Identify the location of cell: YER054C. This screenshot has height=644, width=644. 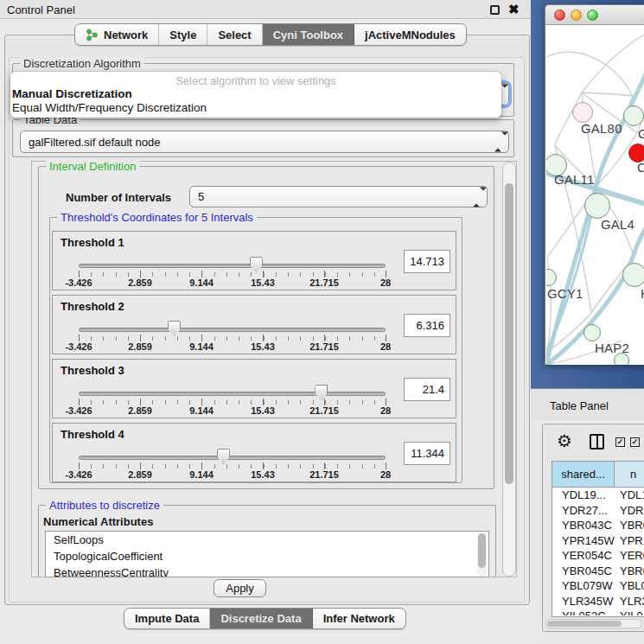
(583, 556).